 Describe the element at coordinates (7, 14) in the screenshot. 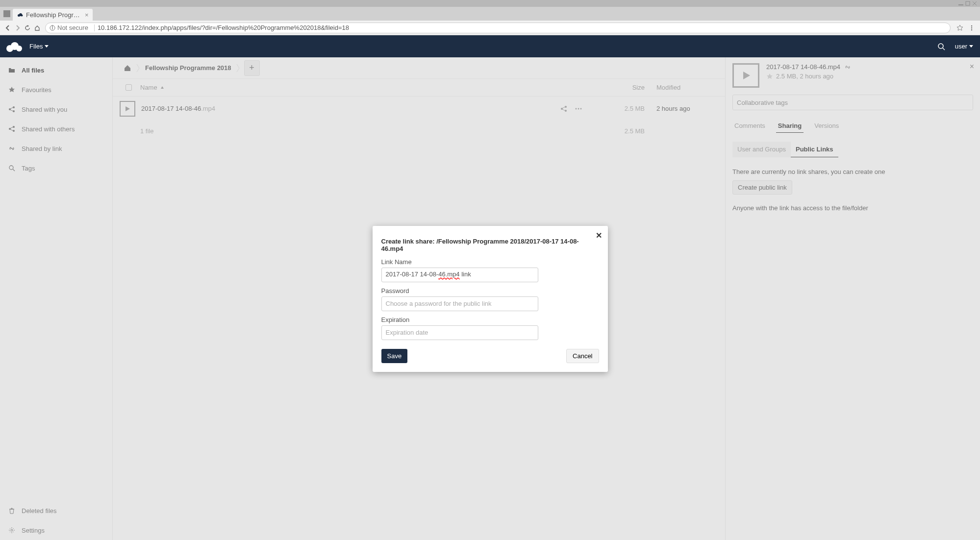

I see `browser-app-icon` at that location.